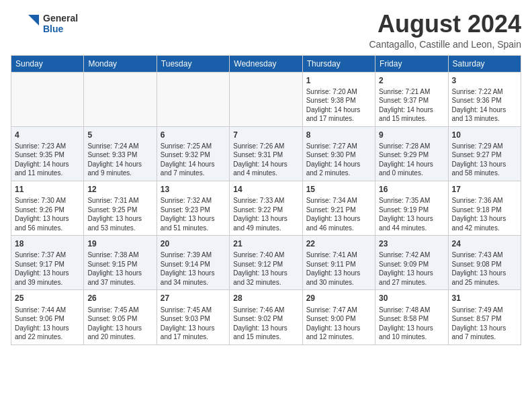  What do you see at coordinates (48, 263) in the screenshot?
I see `calendar-cell: 18Sunrise: 7:37 AM Sunset: 9:17 PM Dayli…` at bounding box center [48, 263].